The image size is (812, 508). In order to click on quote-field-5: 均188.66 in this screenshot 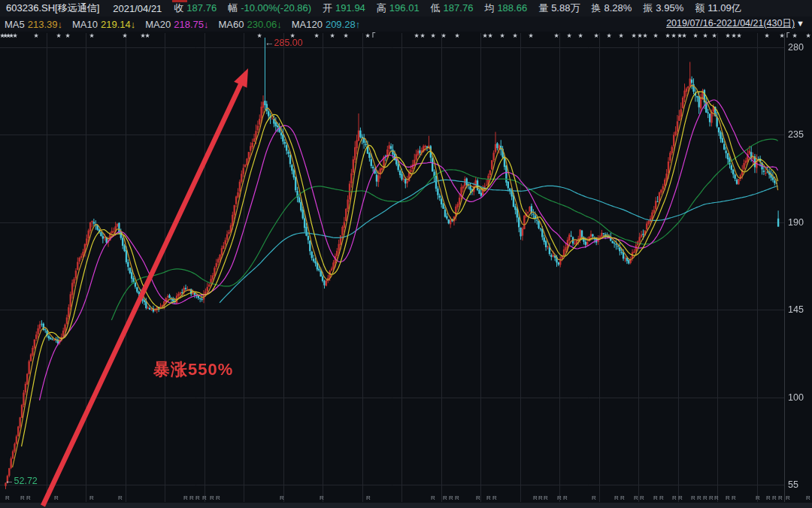, I will do `click(505, 8)`.